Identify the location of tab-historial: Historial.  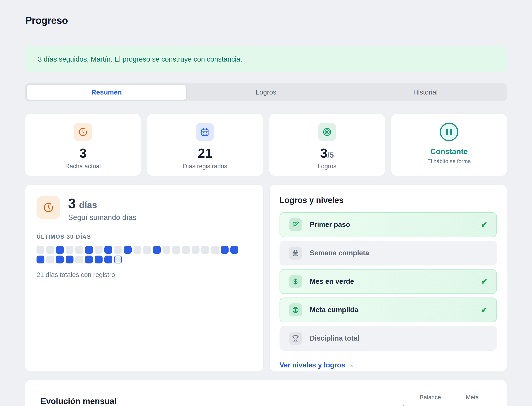
(426, 92).